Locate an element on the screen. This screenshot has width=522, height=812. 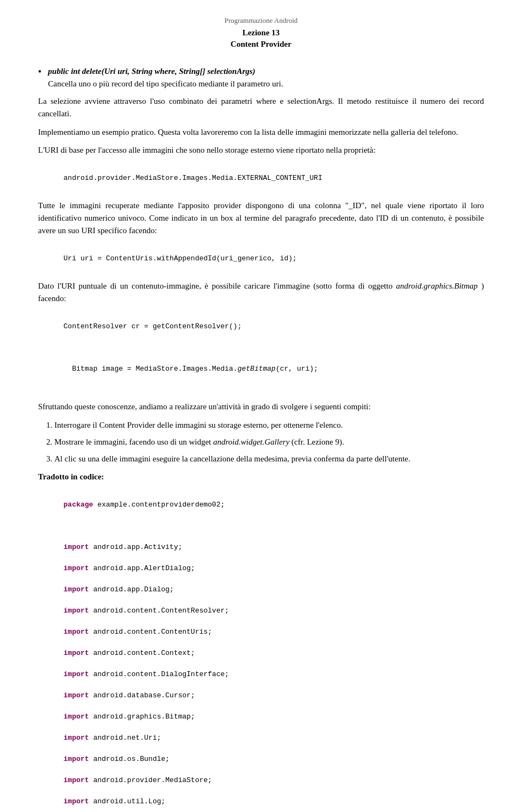
bullet-method: • public int delete(Uri uri, String wher… is located at coordinates (261, 77).